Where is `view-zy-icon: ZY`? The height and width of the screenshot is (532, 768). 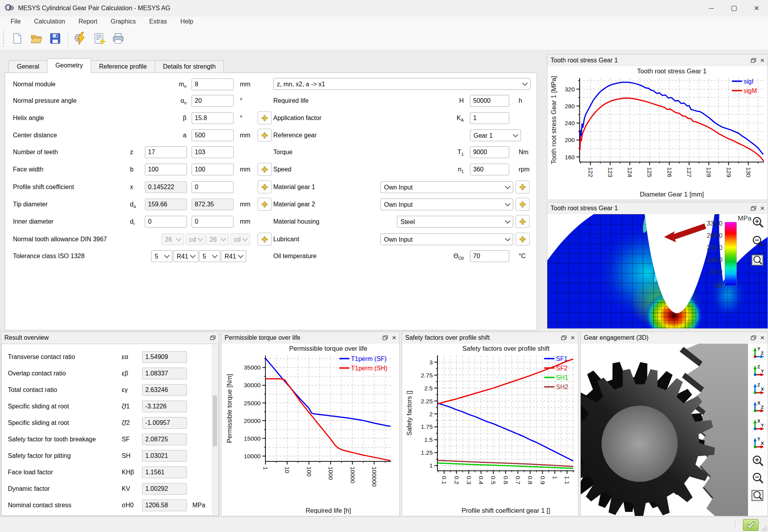
view-zy-icon: ZY is located at coordinates (758, 371).